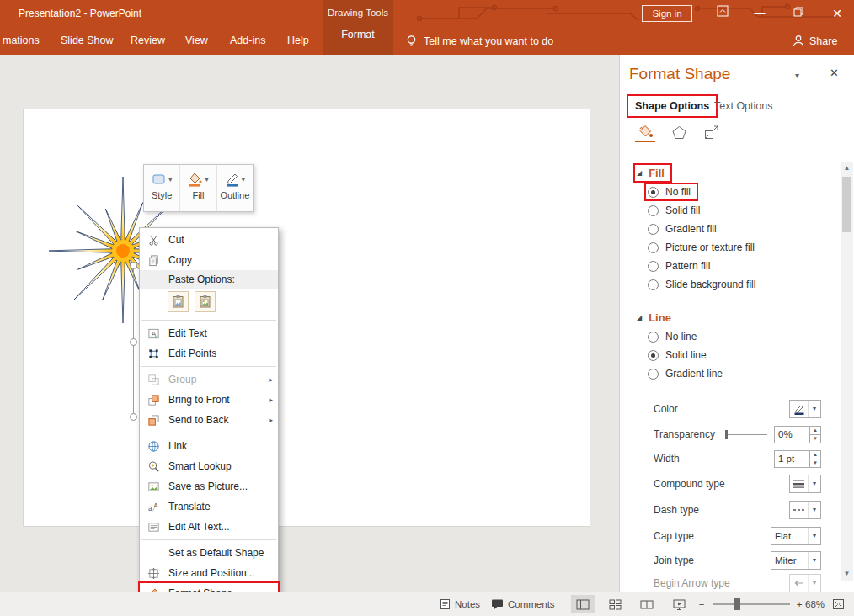 The image size is (854, 616). Describe the element at coordinates (805, 582) in the screenshot. I see `begin-arrow-dropdown: ▾` at that location.